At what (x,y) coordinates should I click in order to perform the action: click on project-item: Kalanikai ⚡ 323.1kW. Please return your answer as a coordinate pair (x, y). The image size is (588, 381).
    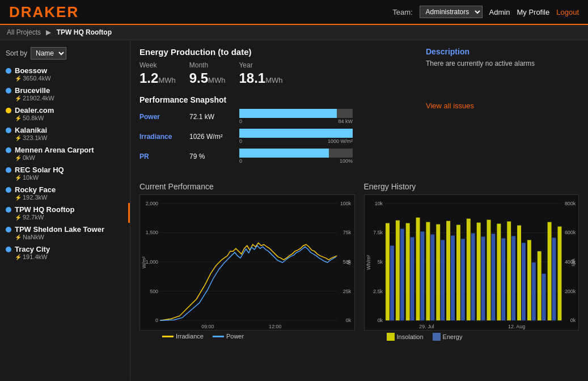
    Looking at the image, I should click on (65, 134).